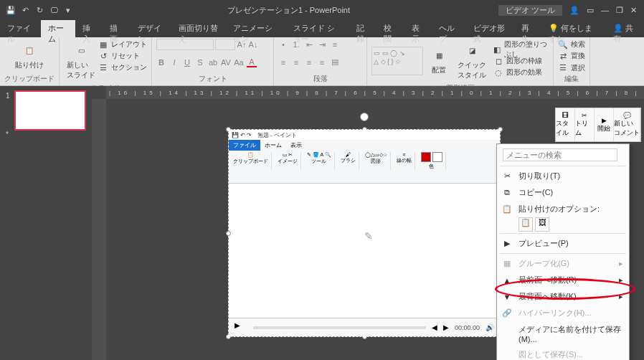 This screenshot has width=644, height=360. What do you see at coordinates (129, 67) in the screenshot?
I see `section-button: セクション` at bounding box center [129, 67].